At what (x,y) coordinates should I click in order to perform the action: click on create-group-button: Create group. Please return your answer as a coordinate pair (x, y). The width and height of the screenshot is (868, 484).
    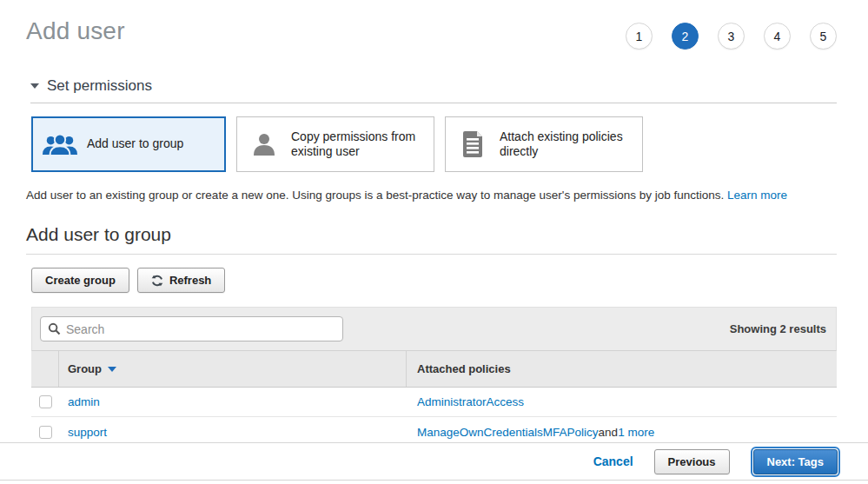
    Looking at the image, I should click on (80, 280).